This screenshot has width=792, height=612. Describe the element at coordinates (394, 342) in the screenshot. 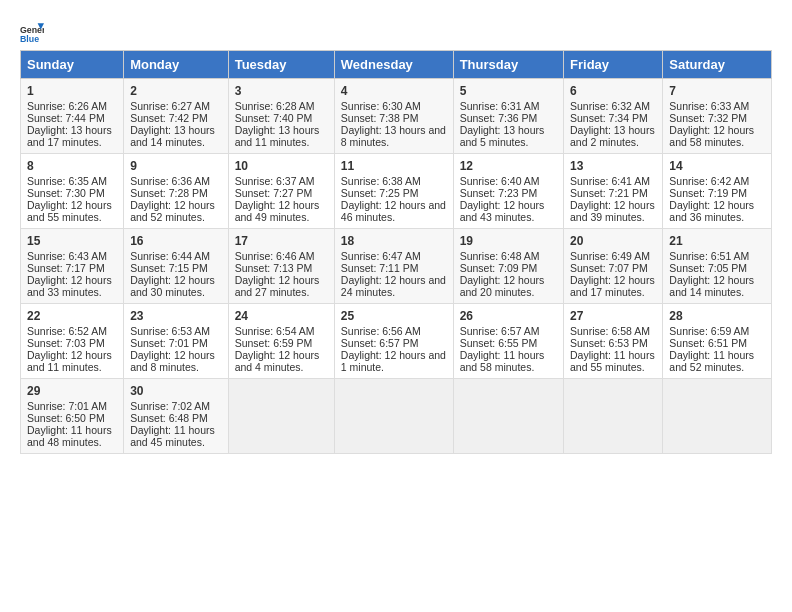

I see `calendar-cell: 25Sunrise: 6:56 AMSunset: 6:57 PMDayligh…` at that location.